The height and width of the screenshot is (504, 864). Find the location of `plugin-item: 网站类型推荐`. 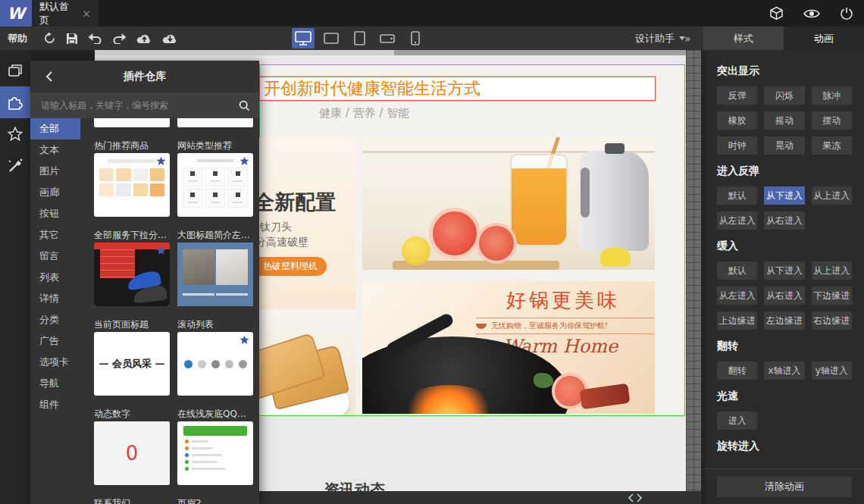

plugin-item: 网站类型推荐 is located at coordinates (215, 177).